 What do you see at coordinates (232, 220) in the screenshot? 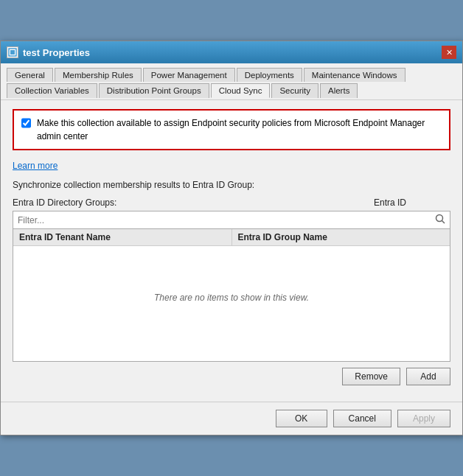
I see `filter-row` at bounding box center [232, 220].